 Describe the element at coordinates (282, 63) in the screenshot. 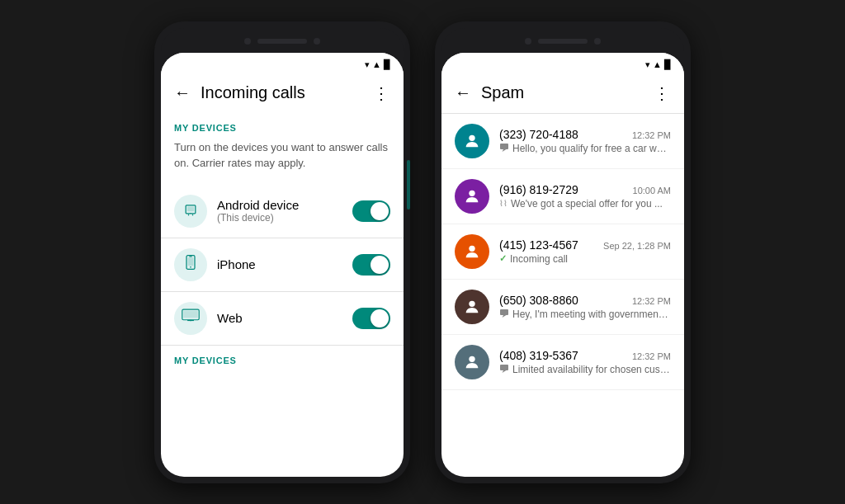

I see `status-bar-1: ▾ ▲ ▉` at that location.